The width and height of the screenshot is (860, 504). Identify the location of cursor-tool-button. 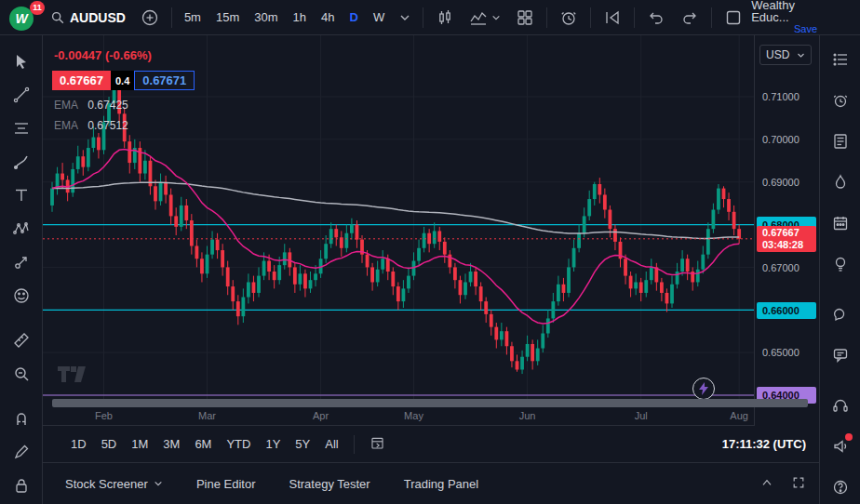
(21, 61).